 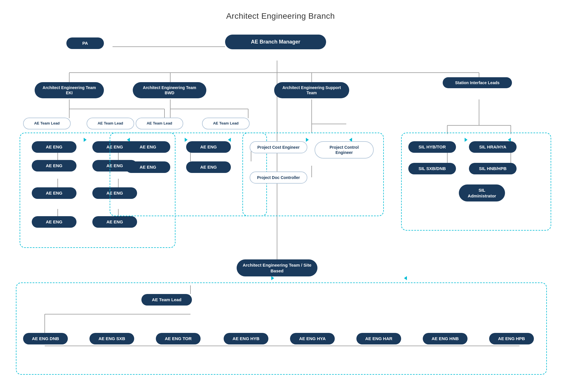 What do you see at coordinates (208, 167) in the screenshot?
I see `bwd-eng-2-2: AE ENG` at bounding box center [208, 167].